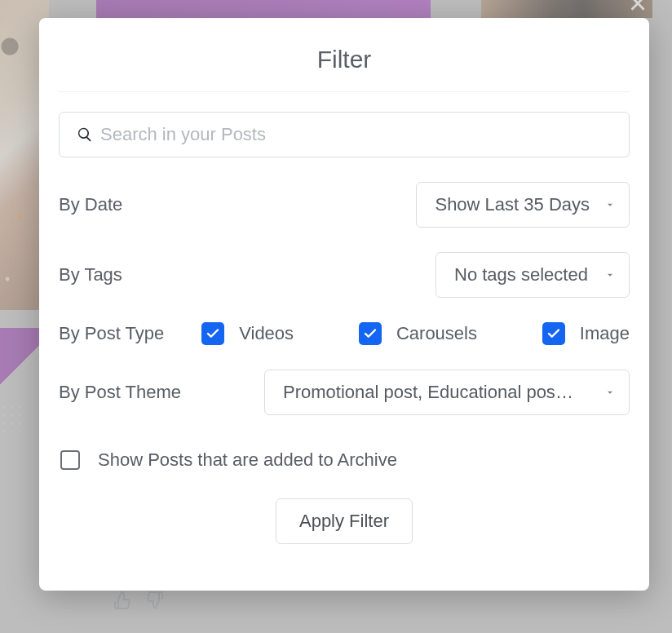 The image size is (672, 633). Describe the element at coordinates (430, 392) in the screenshot. I see `posttheme-select-value: Promotional post, Educational post,…` at that location.